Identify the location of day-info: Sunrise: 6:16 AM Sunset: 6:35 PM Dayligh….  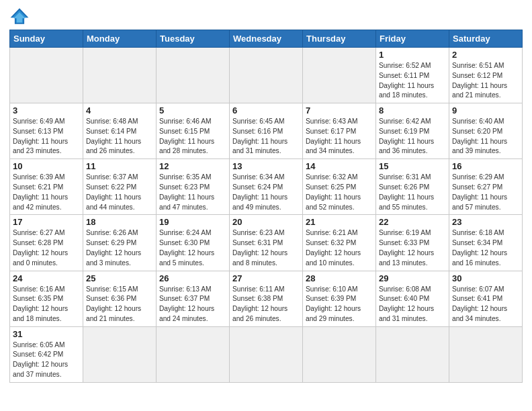
(46, 305).